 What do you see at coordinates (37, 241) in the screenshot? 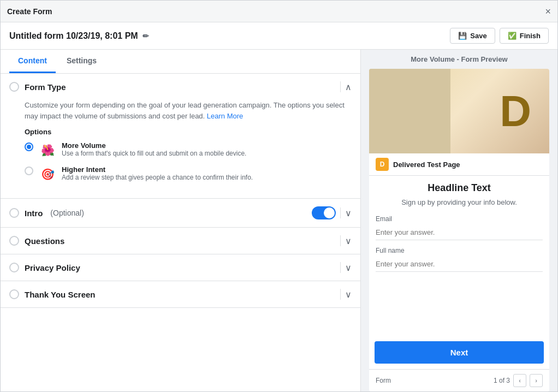
I see `section-questions-left: Questions` at bounding box center [37, 241].